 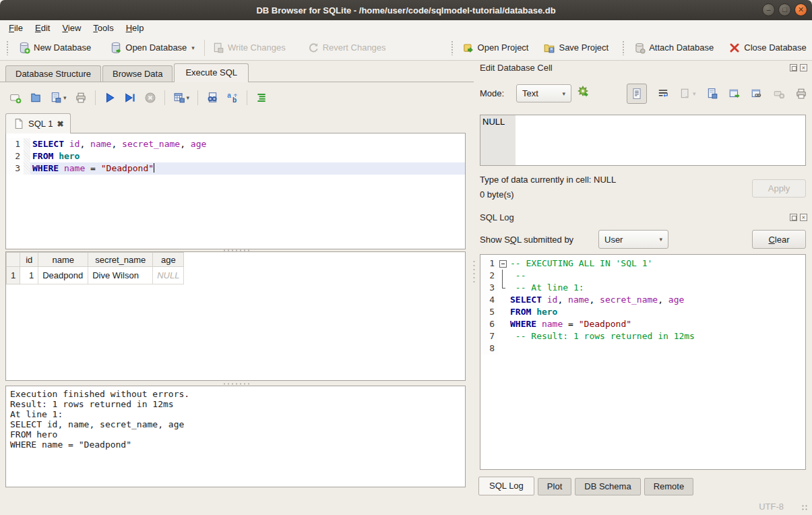 What do you see at coordinates (58, 98) in the screenshot?
I see `save-sql-file-icon: ▾` at bounding box center [58, 98].